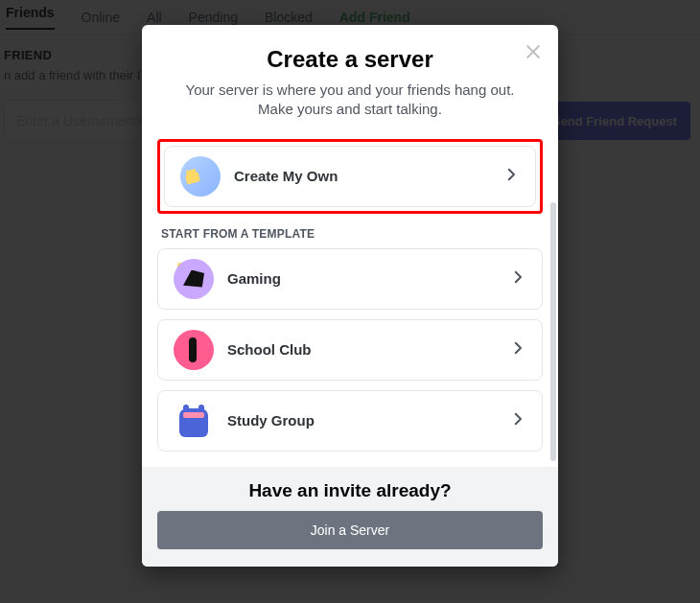  What do you see at coordinates (350, 421) in the screenshot?
I see `template-option-study-group: Study Group` at bounding box center [350, 421].